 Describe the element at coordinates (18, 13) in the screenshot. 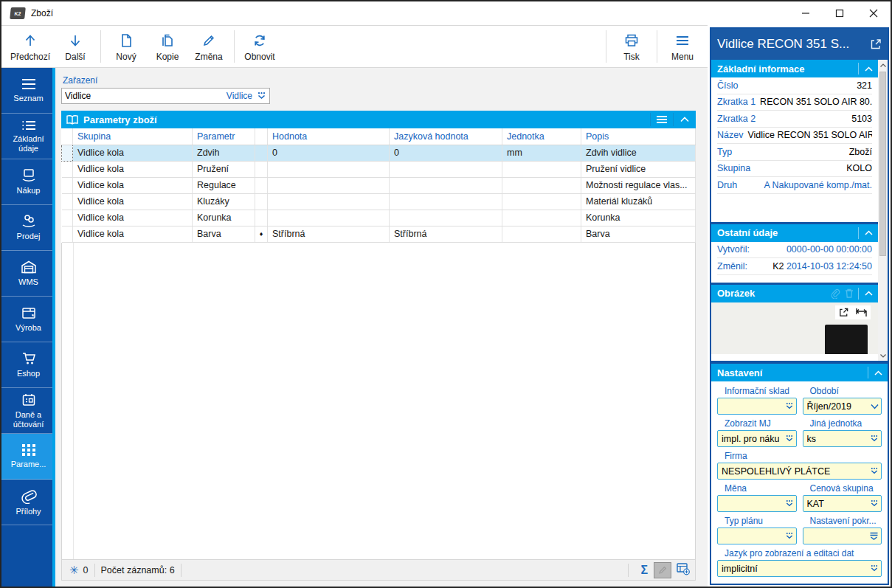

I see `app-logo-icon: K2` at that location.